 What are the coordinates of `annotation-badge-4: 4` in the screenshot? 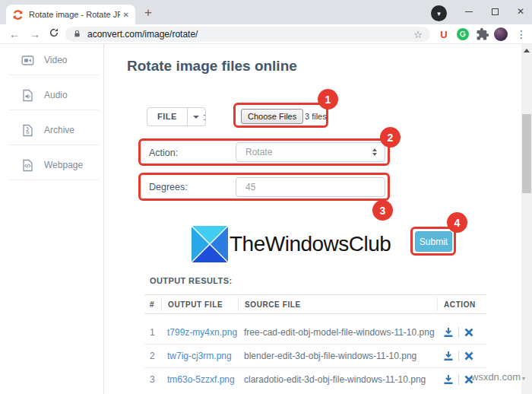 It's located at (458, 222).